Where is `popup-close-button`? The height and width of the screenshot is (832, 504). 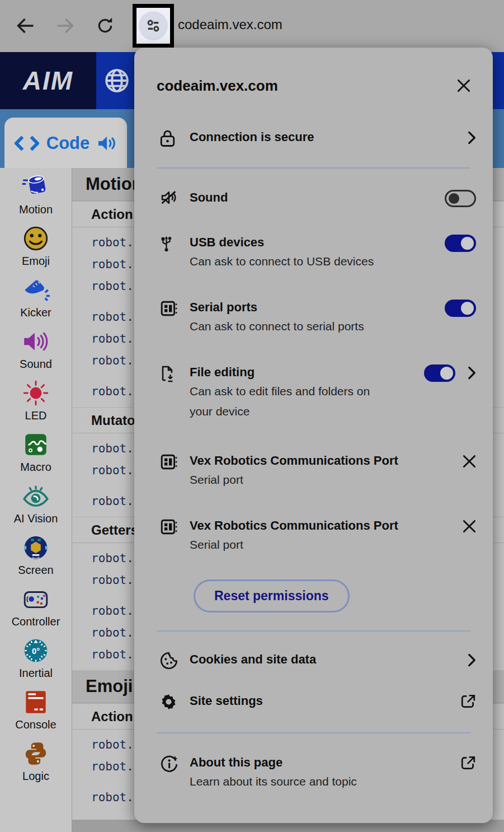
popup-close-button is located at coordinates (464, 86).